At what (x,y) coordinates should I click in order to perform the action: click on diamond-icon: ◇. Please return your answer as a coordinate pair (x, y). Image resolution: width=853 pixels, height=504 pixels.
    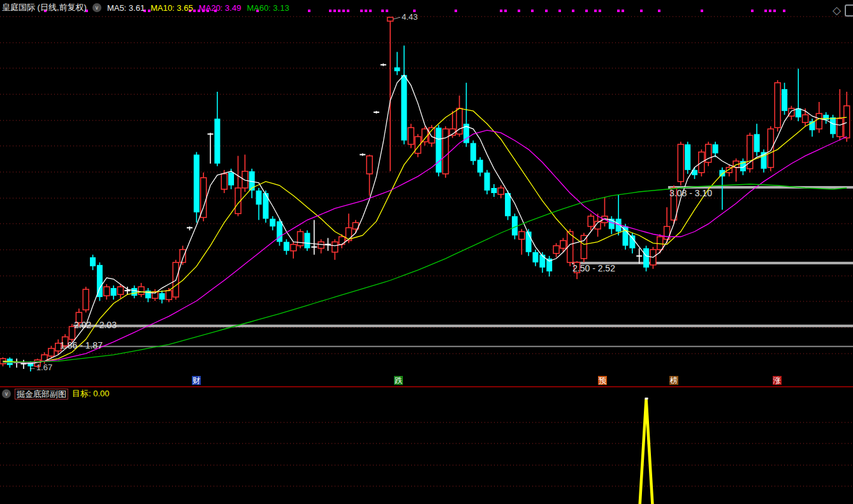
    Looking at the image, I should click on (836, 10).